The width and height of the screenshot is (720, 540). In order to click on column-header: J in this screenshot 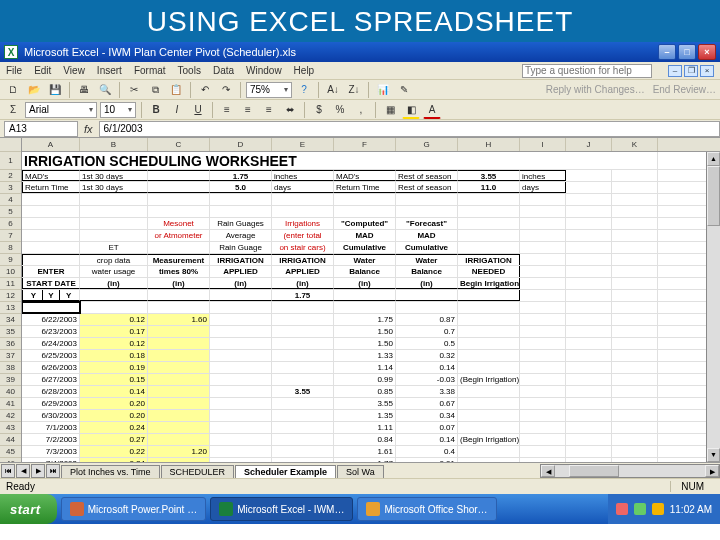, I will do `click(589, 144)`.